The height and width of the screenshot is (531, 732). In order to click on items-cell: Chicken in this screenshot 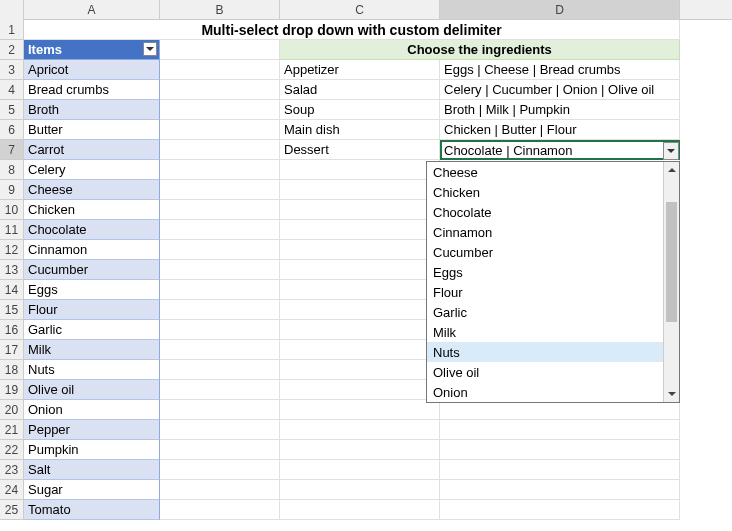, I will do `click(92, 210)`.